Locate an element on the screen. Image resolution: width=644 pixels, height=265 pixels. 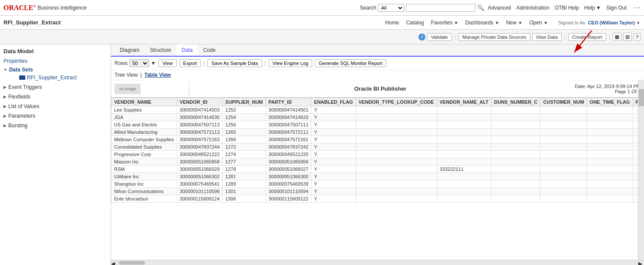
search-input is located at coordinates (441, 8).